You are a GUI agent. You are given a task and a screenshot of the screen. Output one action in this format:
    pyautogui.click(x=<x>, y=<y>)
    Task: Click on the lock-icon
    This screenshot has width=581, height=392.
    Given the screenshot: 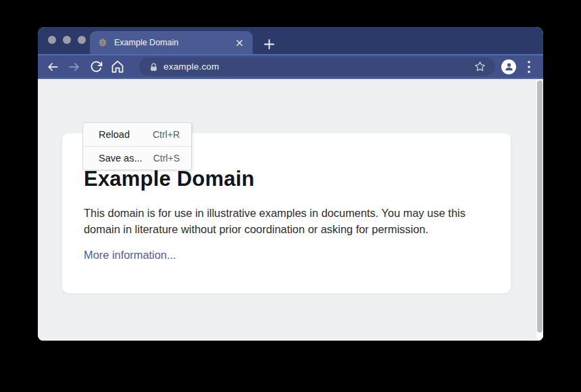 What is the action you would take?
    pyautogui.click(x=154, y=66)
    